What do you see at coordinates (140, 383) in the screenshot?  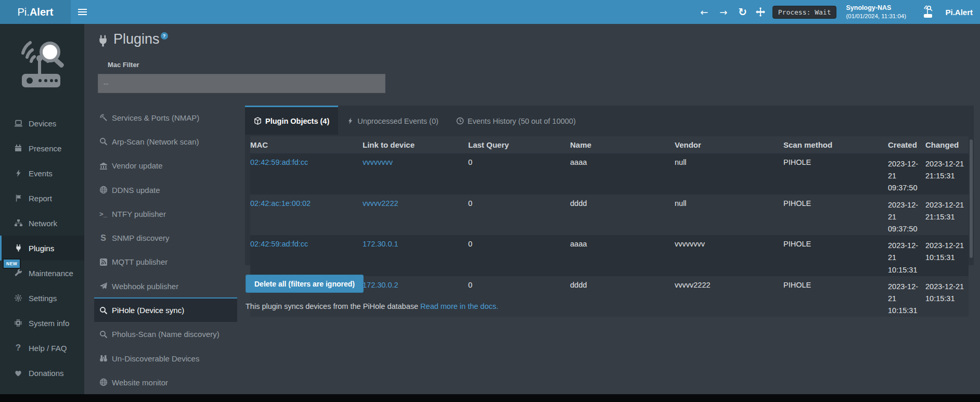 I see `plugin-item-label: Website monitor` at bounding box center [140, 383].